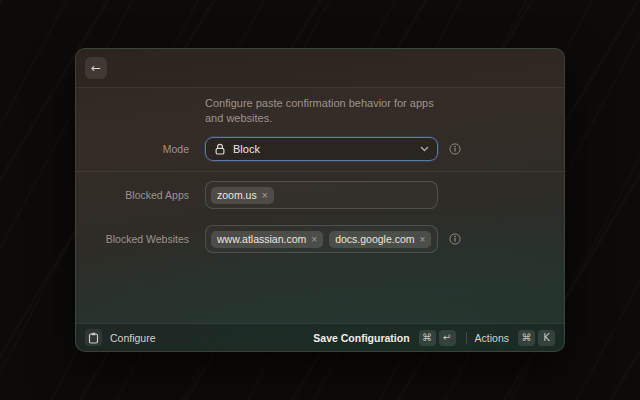 The width and height of the screenshot is (640, 400). I want to click on blocked-apps-label: Blocked Apps, so click(132, 195).